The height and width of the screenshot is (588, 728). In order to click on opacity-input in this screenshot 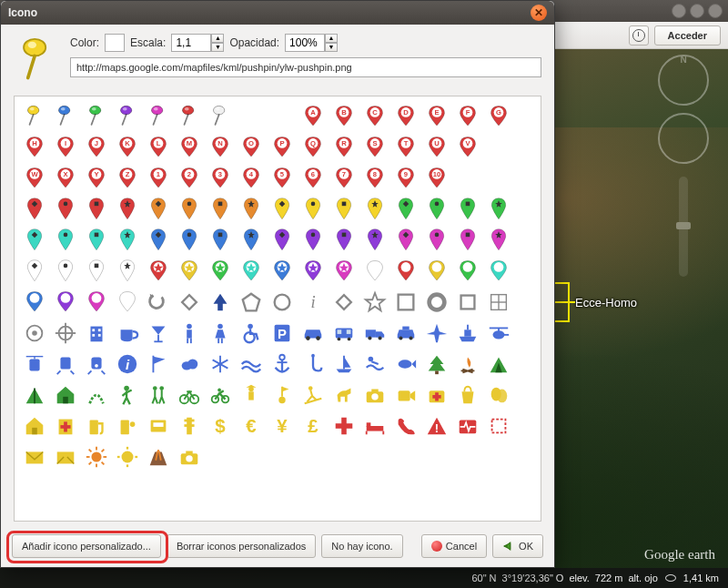, I will do `click(305, 43)`.